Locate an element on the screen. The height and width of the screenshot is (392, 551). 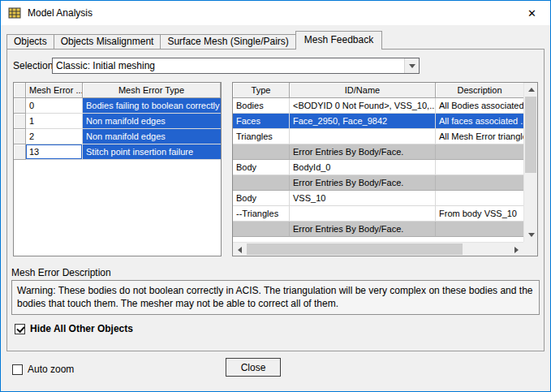
feedback-row: --TrianglesFrom body VSS_10 is located at coordinates (378, 214).